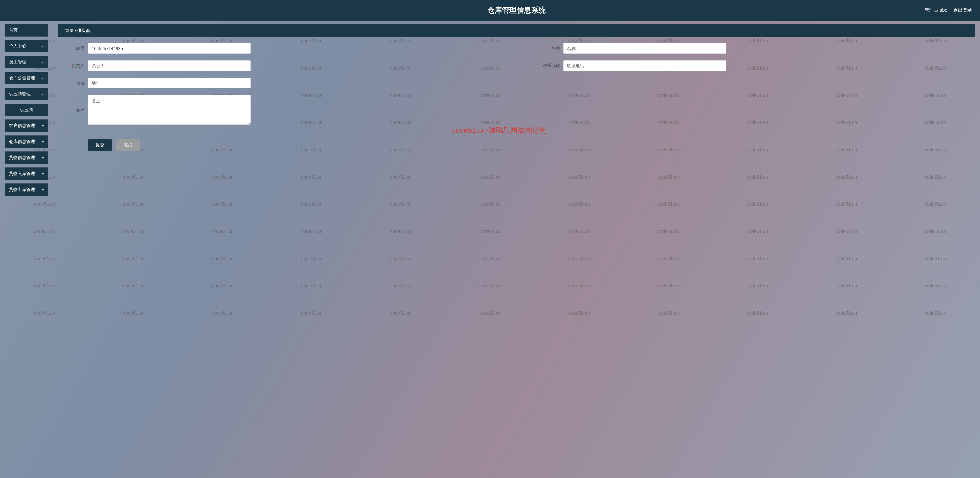 Image resolution: width=980 pixels, height=478 pixels. Describe the element at coordinates (18, 62) in the screenshot. I see `sidebar-item-label: 员工管理` at that location.